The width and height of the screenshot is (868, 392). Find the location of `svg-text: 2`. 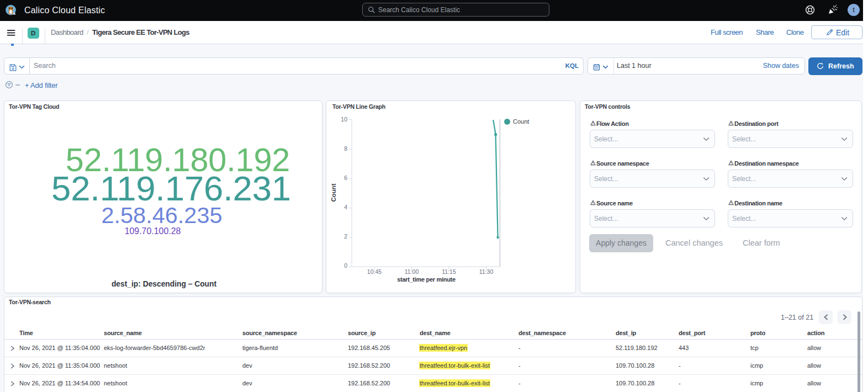

svg-text: 2 is located at coordinates (346, 236).